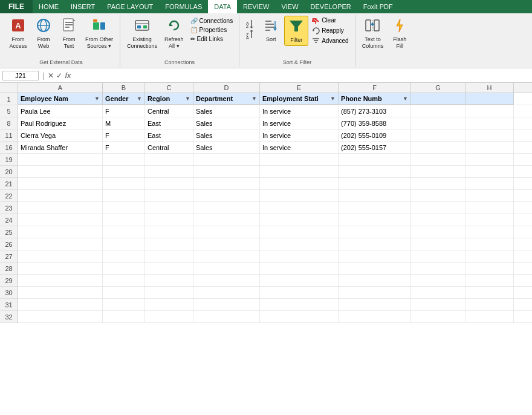 The height and width of the screenshot is (415, 532). Describe the element at coordinates (490, 99) in the screenshot. I see `header-h` at that location.